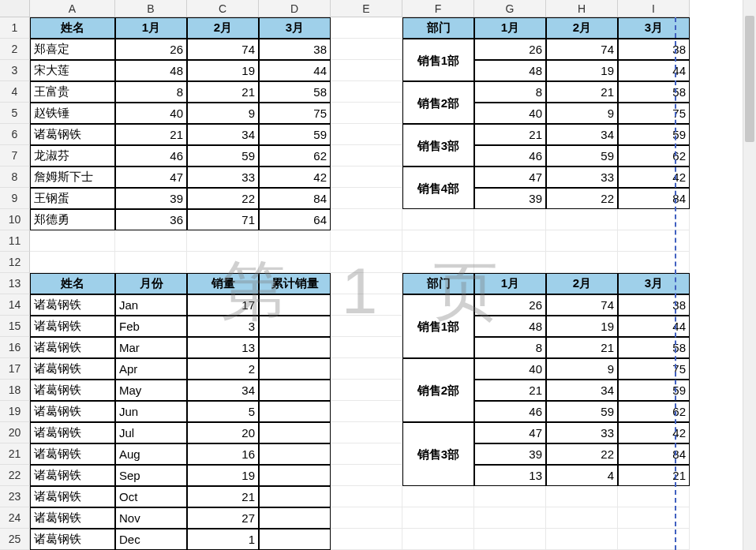  What do you see at coordinates (582, 28) in the screenshot?
I see `cell-H1: 2月` at bounding box center [582, 28].